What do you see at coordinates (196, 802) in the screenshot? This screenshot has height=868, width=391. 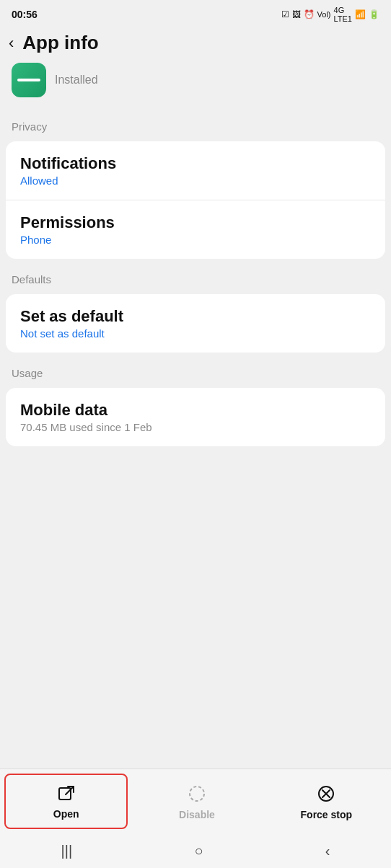 I see `disable-button: Disable` at bounding box center [196, 802].